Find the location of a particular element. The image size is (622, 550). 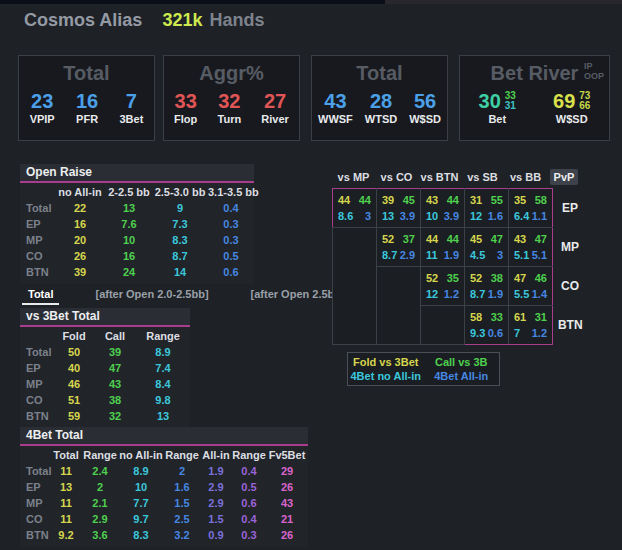

fold-vs-3bet-value: 47 is located at coordinates (520, 278).